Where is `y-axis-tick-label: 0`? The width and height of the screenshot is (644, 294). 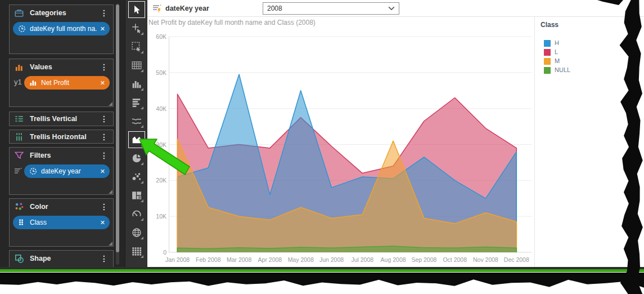
y-axis-tick-label: 0 is located at coordinates (157, 252).